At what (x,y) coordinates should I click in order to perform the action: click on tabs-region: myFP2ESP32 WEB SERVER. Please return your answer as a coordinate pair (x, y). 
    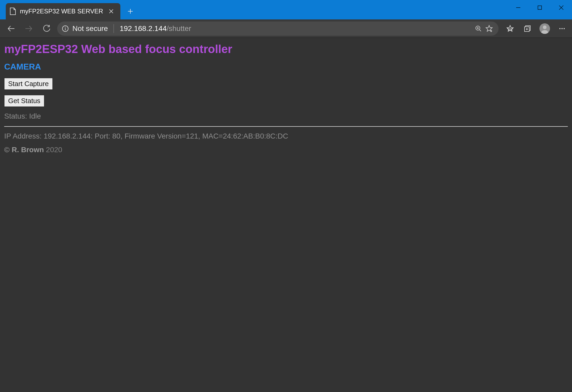
    Looking at the image, I should click on (69, 10).